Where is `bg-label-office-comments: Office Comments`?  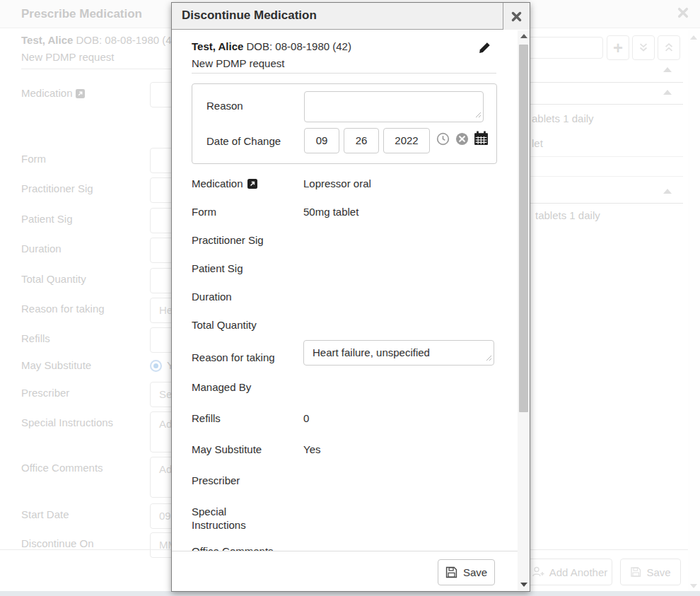
bg-label-office-comments: Office Comments is located at coordinates (62, 468).